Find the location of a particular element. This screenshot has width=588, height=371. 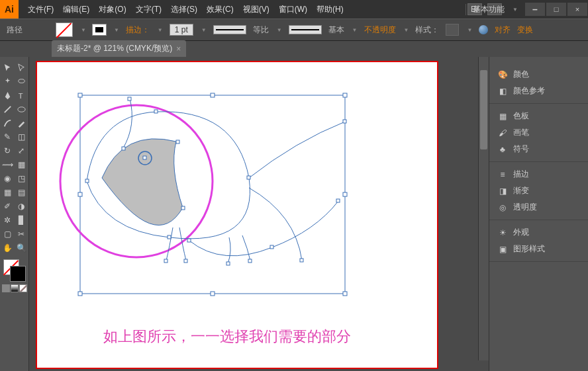

selection-tool is located at coordinates (7, 67).